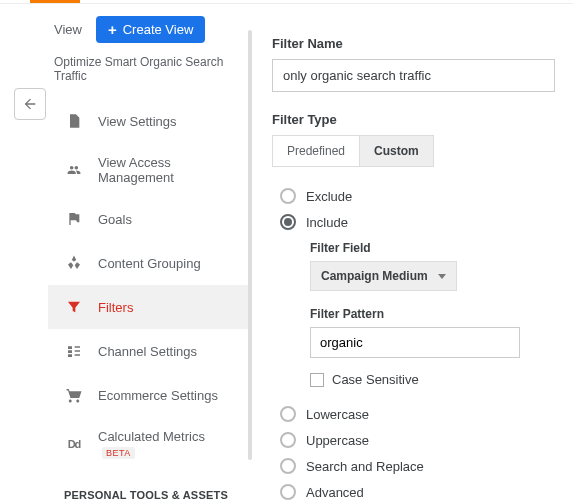 This screenshot has height=500, width=573. I want to click on radio-advanced: Advanced, so click(414, 490).